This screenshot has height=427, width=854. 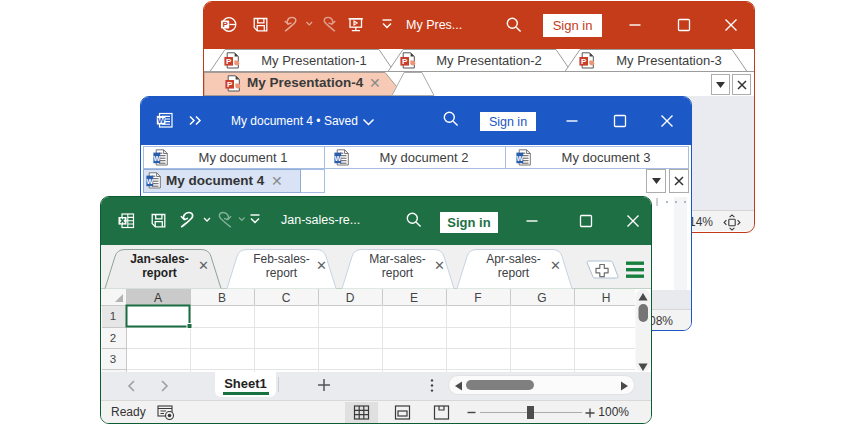 What do you see at coordinates (350, 298) in the screenshot?
I see `svg-text: D` at bounding box center [350, 298].